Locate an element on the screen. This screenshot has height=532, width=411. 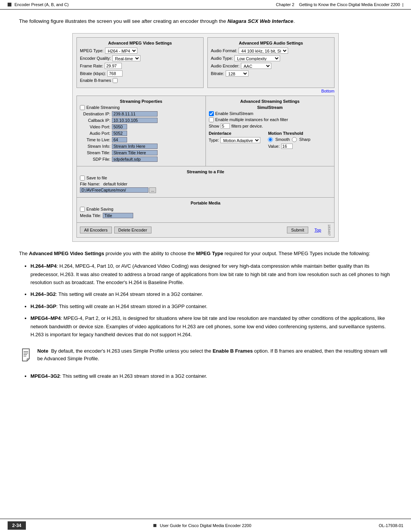
audio-bitrate-select: 128 is located at coordinates (237, 73).